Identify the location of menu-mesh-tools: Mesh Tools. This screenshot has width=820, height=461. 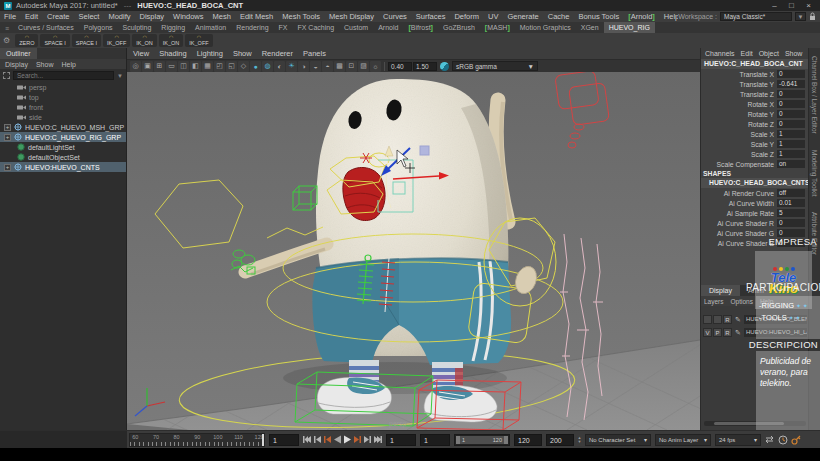
(301, 16).